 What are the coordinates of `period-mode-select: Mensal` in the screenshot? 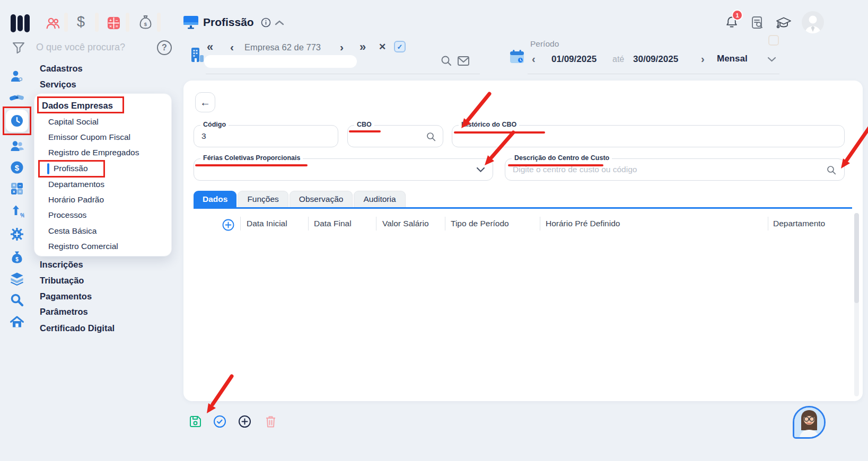 It's located at (732, 59).